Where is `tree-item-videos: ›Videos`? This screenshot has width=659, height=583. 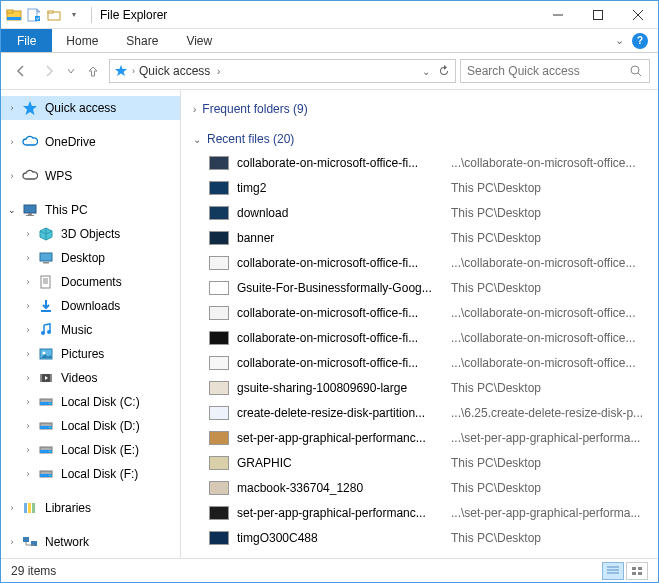 tree-item-videos: ›Videos is located at coordinates (90, 378).